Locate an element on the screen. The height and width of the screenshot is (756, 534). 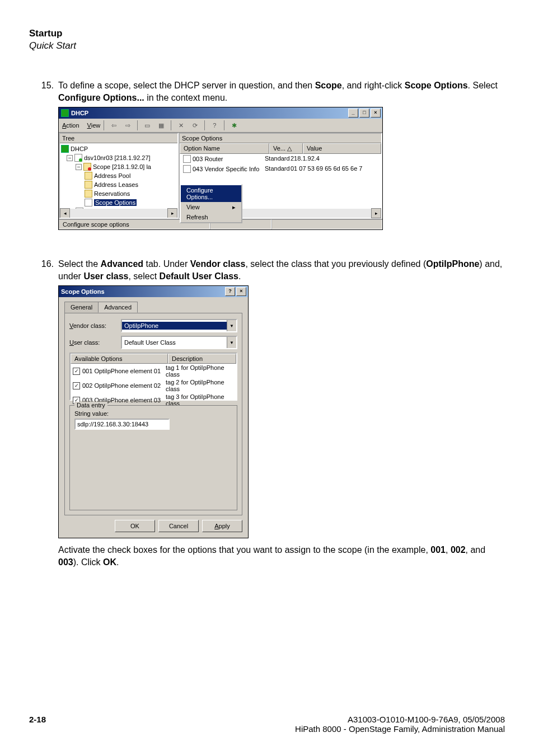
ok-button: OK is located at coordinates (135, 526).